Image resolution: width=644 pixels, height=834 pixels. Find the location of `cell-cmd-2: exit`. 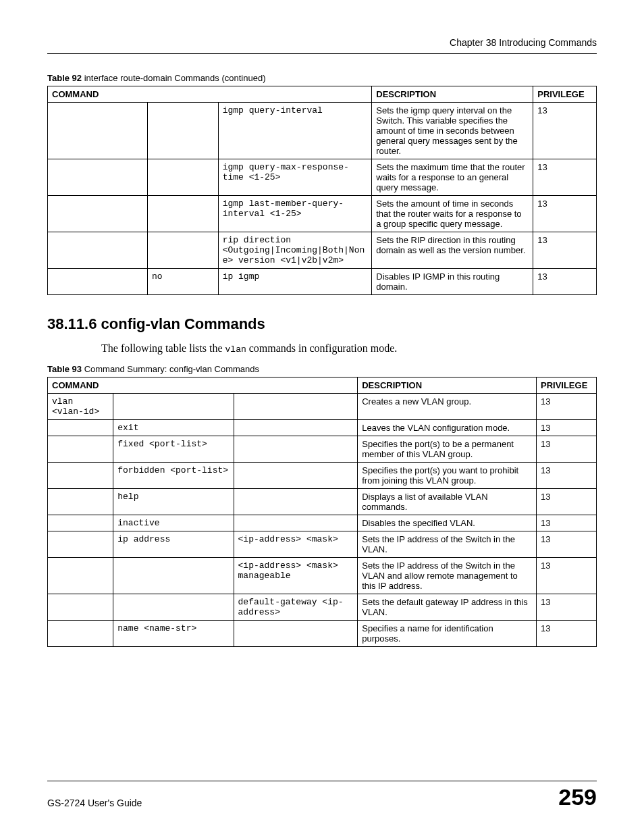

cell-cmd-2: exit is located at coordinates (173, 428).